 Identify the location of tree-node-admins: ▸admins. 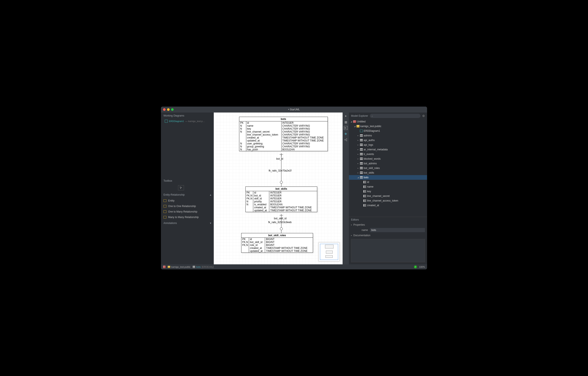
(388, 135).